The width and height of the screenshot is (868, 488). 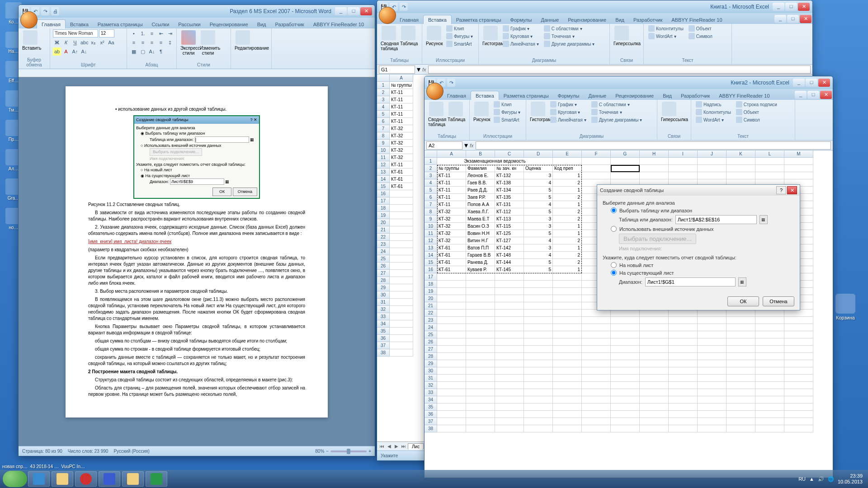 I want to click on pie-chart-button: Круговая ▾, so click(x=521, y=36).